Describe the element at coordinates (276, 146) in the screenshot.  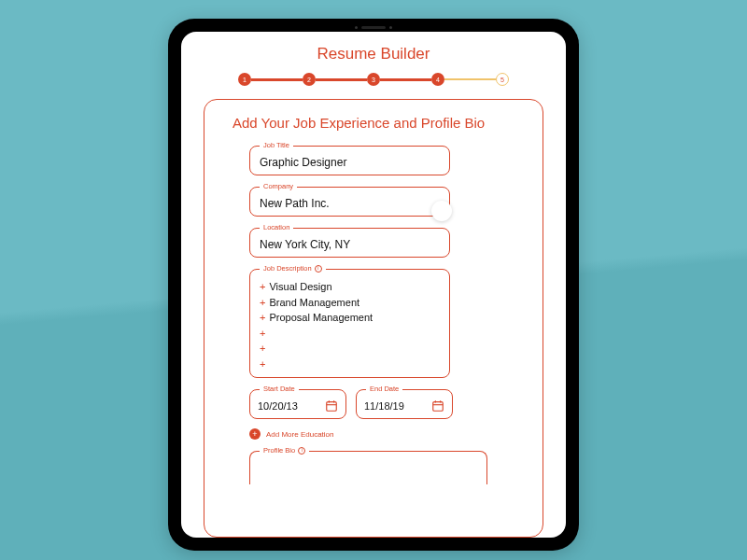
I see `job-title-label: Job Title` at that location.